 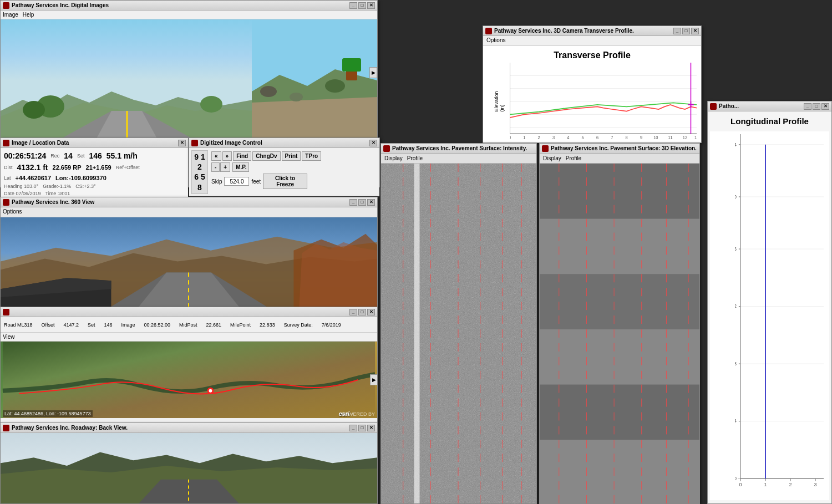 I want to click on menu-image: Image, so click(x=11, y=14).